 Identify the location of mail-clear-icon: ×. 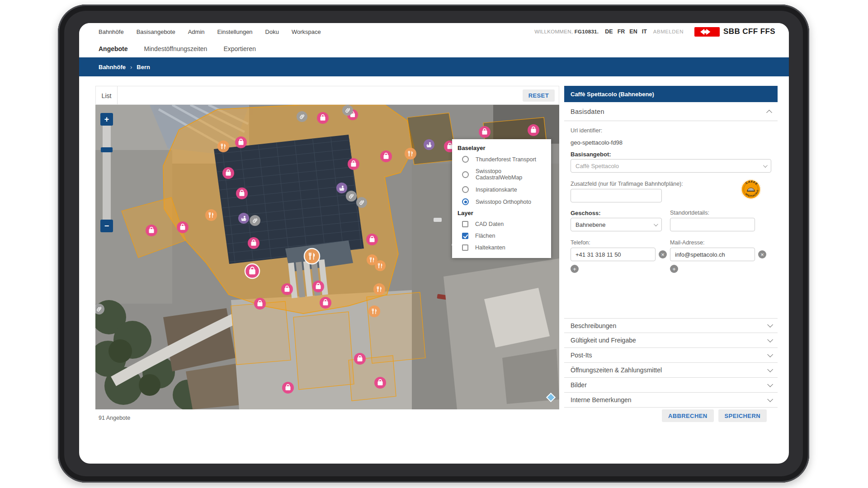
(762, 254).